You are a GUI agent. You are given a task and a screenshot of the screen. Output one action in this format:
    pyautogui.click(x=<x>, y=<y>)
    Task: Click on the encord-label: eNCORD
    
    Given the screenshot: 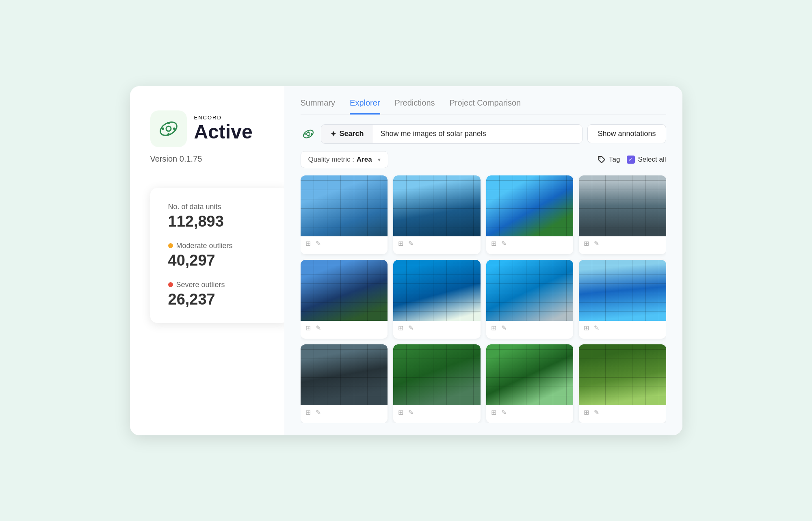 What is the action you would take?
    pyautogui.click(x=223, y=118)
    